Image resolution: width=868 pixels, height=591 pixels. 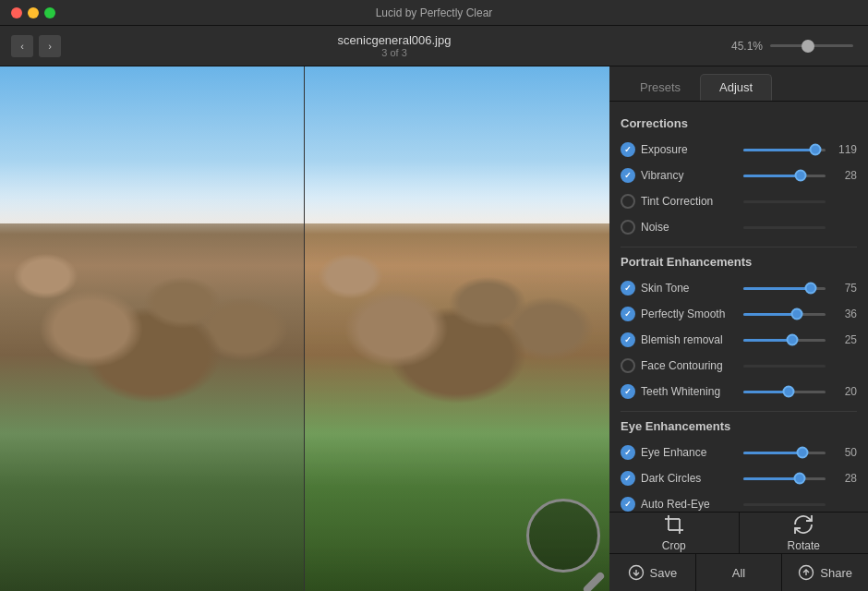 I want to click on adj-noise: Noise, so click(x=739, y=227).